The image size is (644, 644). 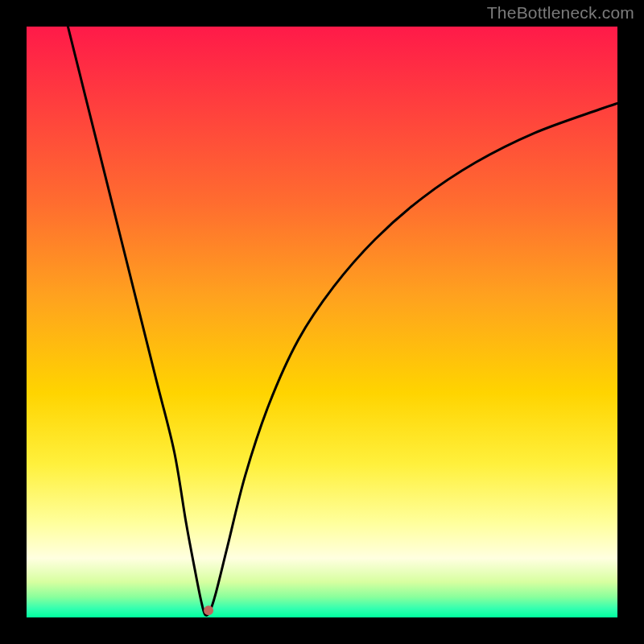 I want to click on watermark-text: TheBottleneck.com, so click(x=560, y=13).